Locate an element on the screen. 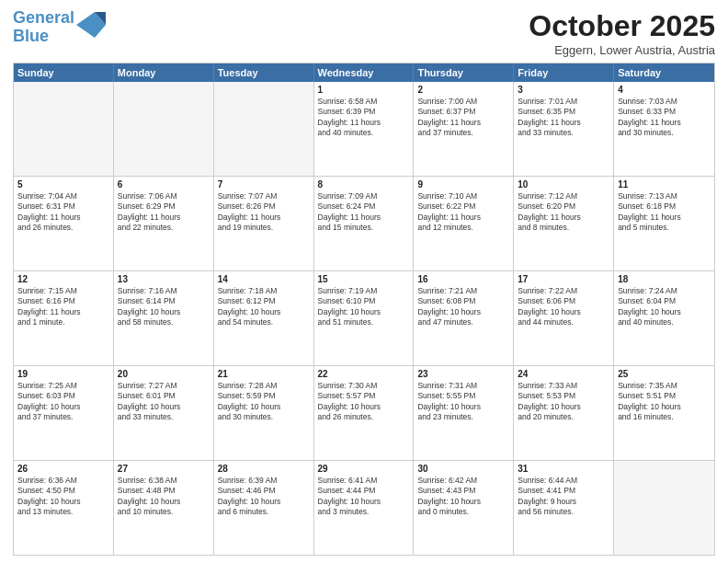  calendar-cell: 20Sunrise: 7:27 AM Sunset: 6:01 PM Dayli… is located at coordinates (164, 413).